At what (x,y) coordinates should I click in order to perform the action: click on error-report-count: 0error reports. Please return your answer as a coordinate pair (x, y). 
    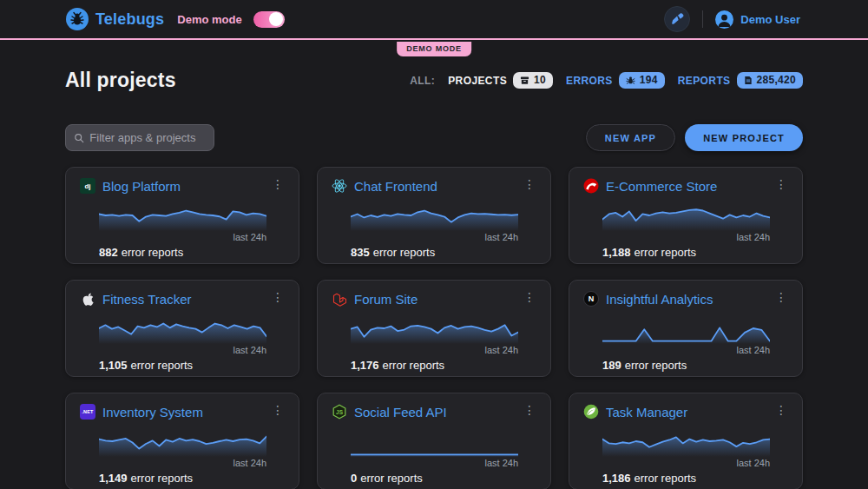
    Looking at the image, I should click on (444, 478).